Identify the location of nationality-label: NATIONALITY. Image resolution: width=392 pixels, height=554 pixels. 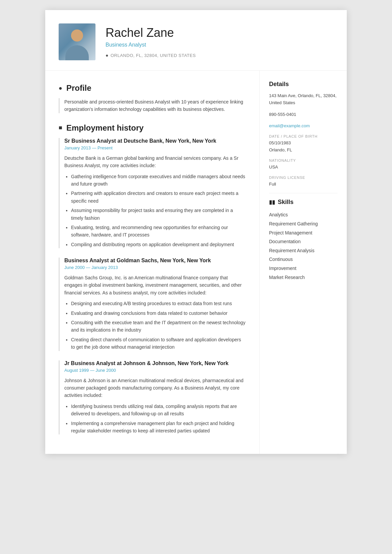
(303, 160).